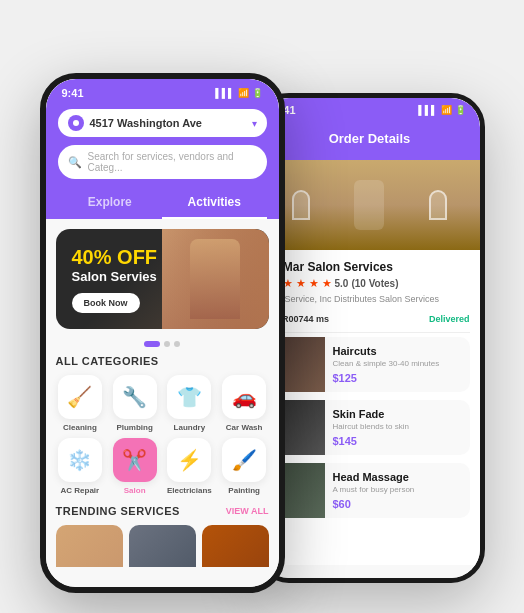  Describe the element at coordinates (370, 490) in the screenshot. I see `service-item-headmassage: Head Massage A must for busy person $60` at that location.